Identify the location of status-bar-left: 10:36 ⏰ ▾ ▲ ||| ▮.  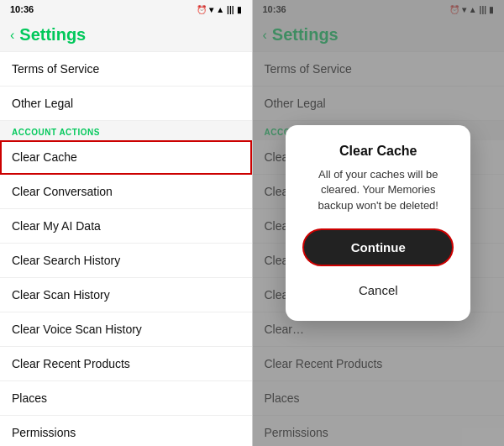
(126, 9).